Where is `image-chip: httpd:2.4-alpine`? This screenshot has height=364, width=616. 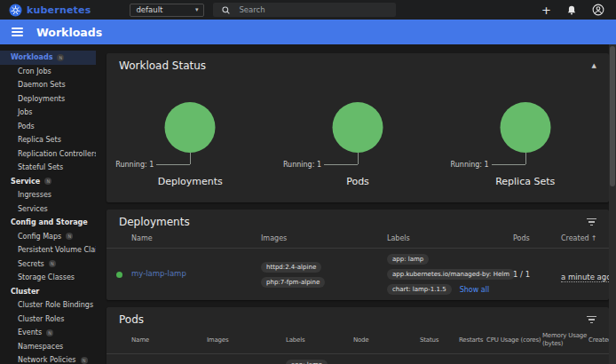
image-chip: httpd:2.4-alpine is located at coordinates (291, 267).